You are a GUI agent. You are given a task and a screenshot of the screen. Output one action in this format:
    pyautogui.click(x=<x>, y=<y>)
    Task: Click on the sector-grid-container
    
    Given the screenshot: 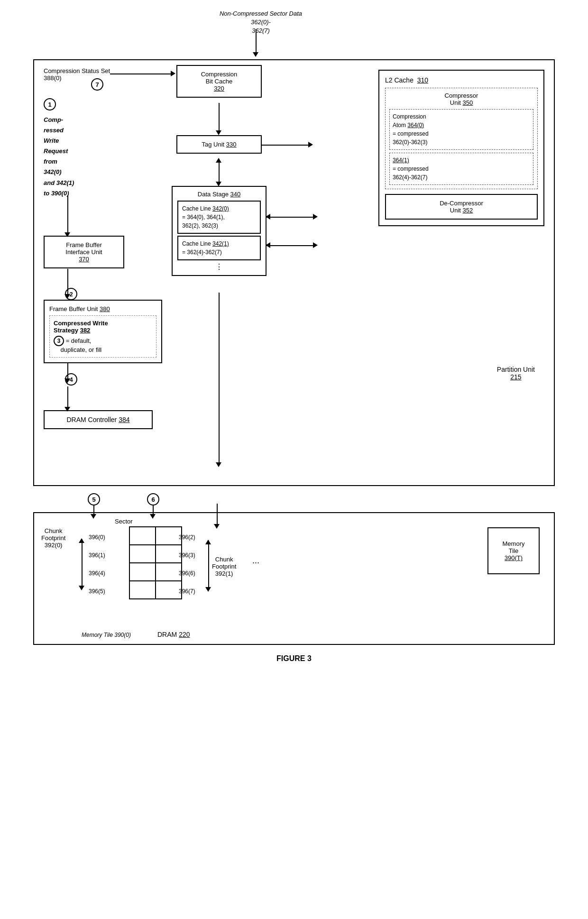 What is the action you would take?
    pyautogui.click(x=153, y=563)
    